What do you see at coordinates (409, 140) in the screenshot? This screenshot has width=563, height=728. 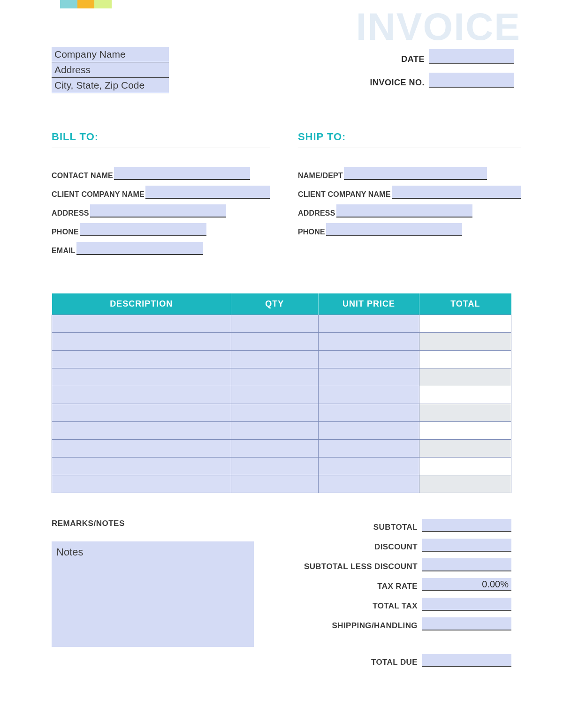 I see `ship-to-title: SHIP TO:` at bounding box center [409, 140].